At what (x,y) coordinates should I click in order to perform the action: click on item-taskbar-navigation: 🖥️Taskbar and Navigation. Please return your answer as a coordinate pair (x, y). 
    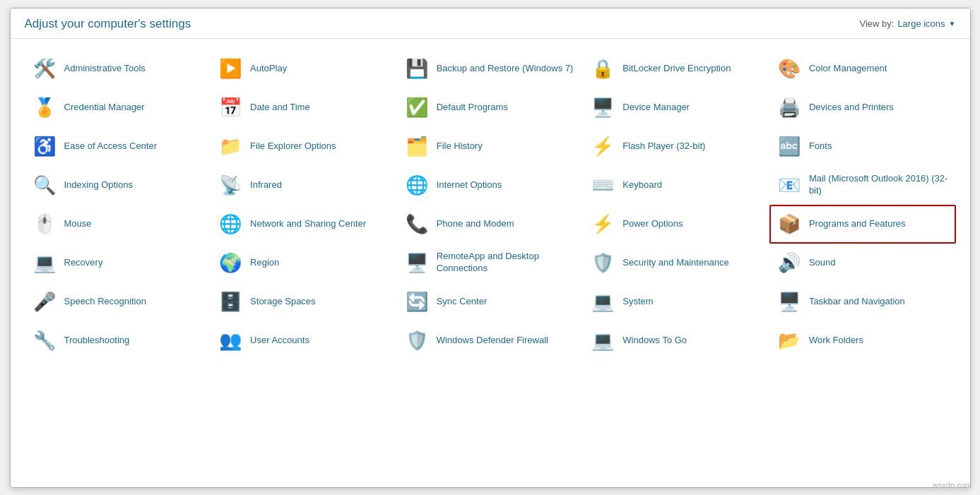
    Looking at the image, I should click on (863, 302).